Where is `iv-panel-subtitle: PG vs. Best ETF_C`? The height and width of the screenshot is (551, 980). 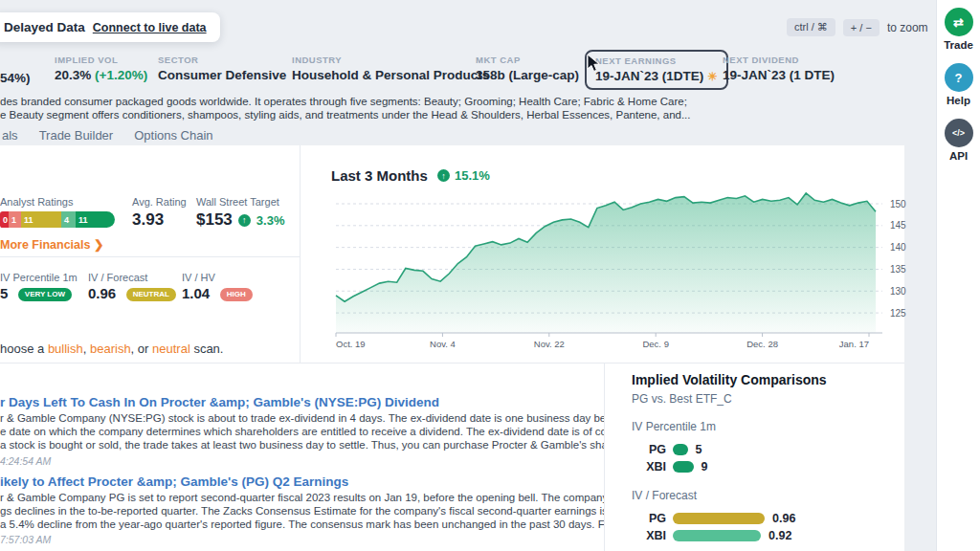
iv-panel-subtitle: PG vs. Best ETF_C is located at coordinates (761, 399).